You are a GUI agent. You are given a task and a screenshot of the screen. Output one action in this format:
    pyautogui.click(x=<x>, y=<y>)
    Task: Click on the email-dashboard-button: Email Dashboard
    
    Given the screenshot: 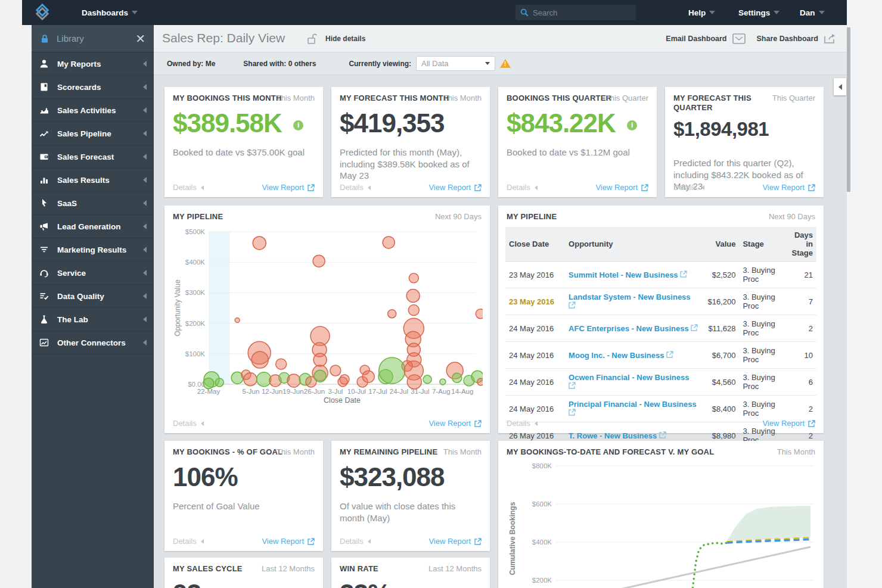 What is the action you would take?
    pyautogui.click(x=696, y=39)
    